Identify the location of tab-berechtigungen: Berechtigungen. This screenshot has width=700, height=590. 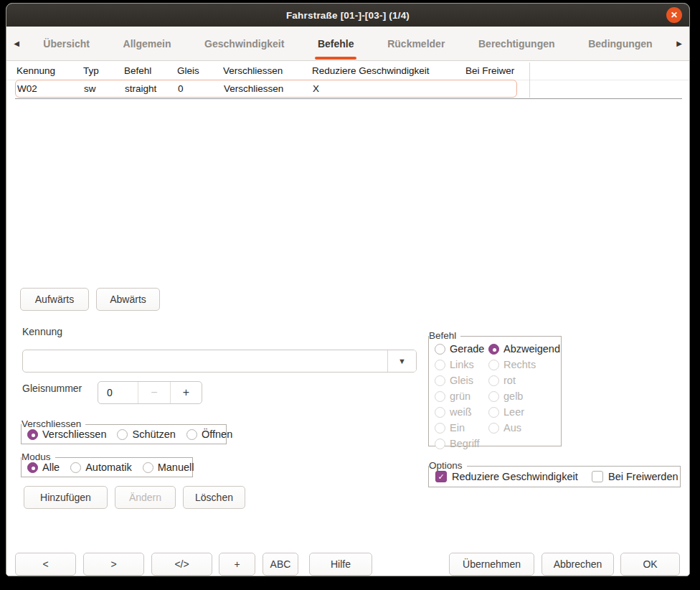
(516, 43).